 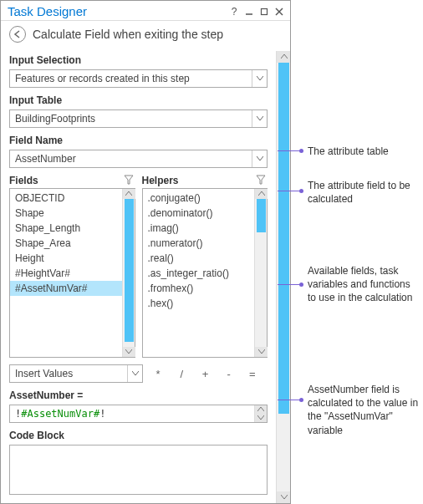 What do you see at coordinates (229, 374) in the screenshot?
I see `operator-button: -` at bounding box center [229, 374].